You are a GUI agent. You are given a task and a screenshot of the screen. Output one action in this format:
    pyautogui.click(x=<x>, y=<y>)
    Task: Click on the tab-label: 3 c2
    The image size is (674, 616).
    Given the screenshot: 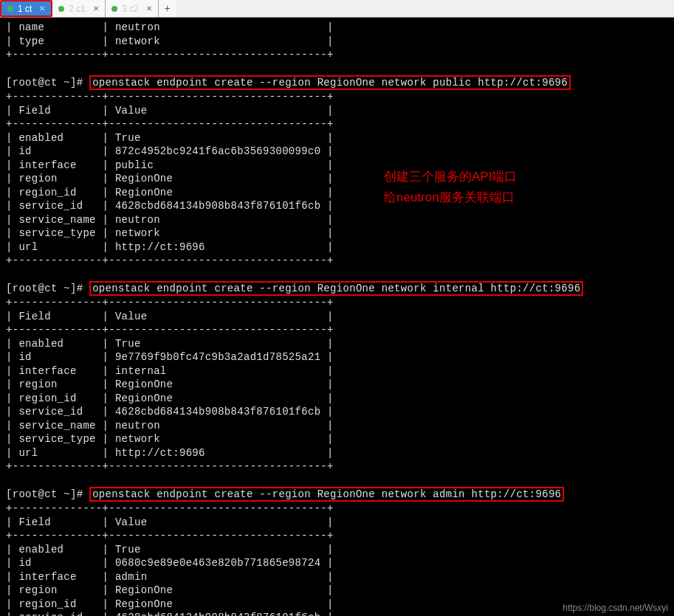 What is the action you would take?
    pyautogui.click(x=130, y=9)
    